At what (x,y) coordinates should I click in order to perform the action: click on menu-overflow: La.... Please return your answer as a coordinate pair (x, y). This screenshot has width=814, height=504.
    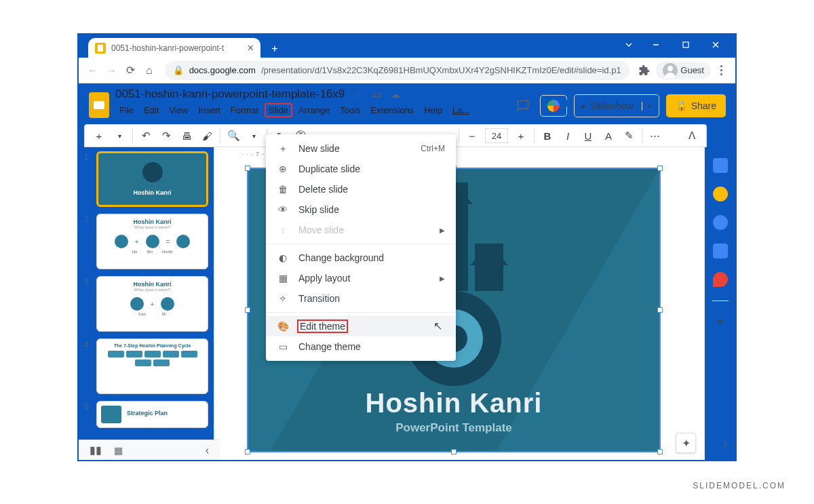
    Looking at the image, I should click on (461, 110).